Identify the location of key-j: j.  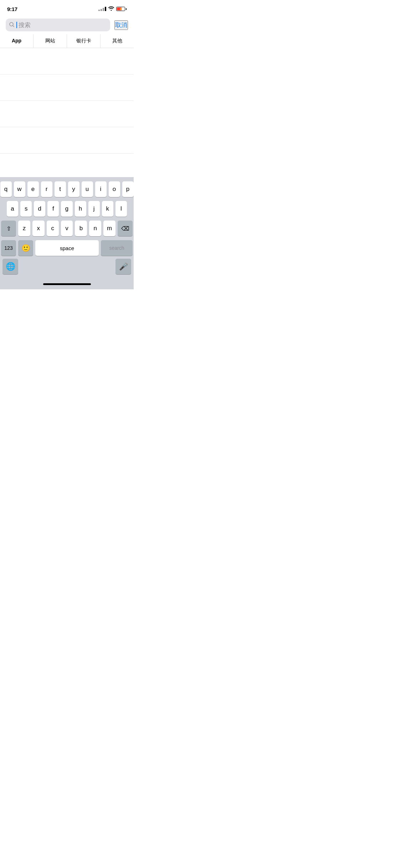
(94, 209).